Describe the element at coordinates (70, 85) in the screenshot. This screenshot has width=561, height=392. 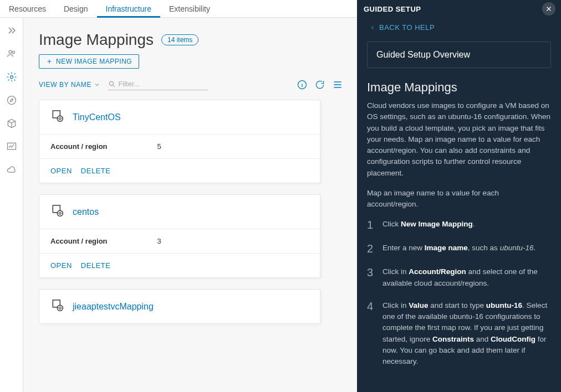
I see `view-by-dropdown: VIEW BY NAME` at that location.